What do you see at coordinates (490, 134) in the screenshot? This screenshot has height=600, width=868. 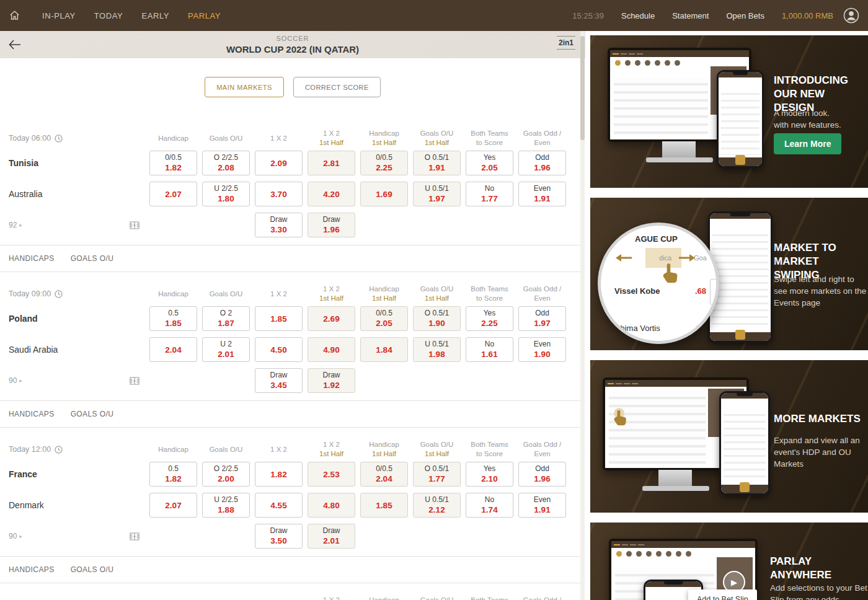 I see `column-header-line: Both Teams` at bounding box center [490, 134].